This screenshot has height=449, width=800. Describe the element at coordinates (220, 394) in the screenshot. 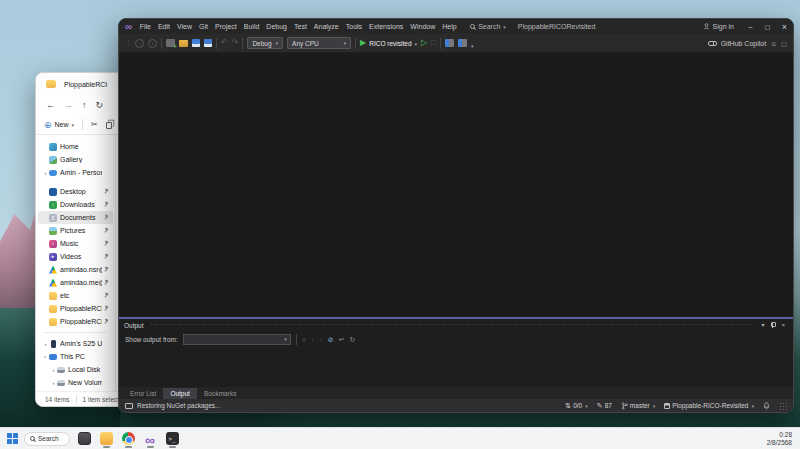

I see `panel-tab: Bookmarks` at that location.